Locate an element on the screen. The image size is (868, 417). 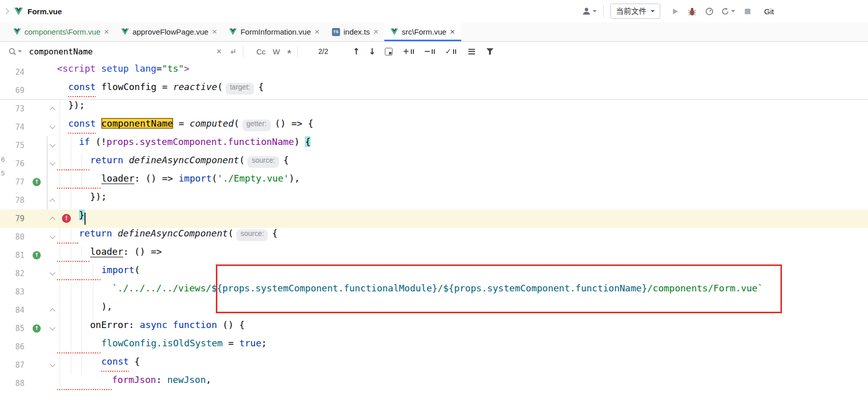
prev-occurrence-button is located at coordinates (356, 51).